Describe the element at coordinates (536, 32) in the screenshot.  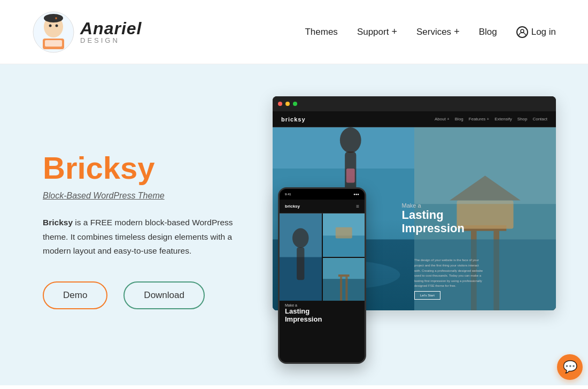
I see `nav-login: Log in` at that location.